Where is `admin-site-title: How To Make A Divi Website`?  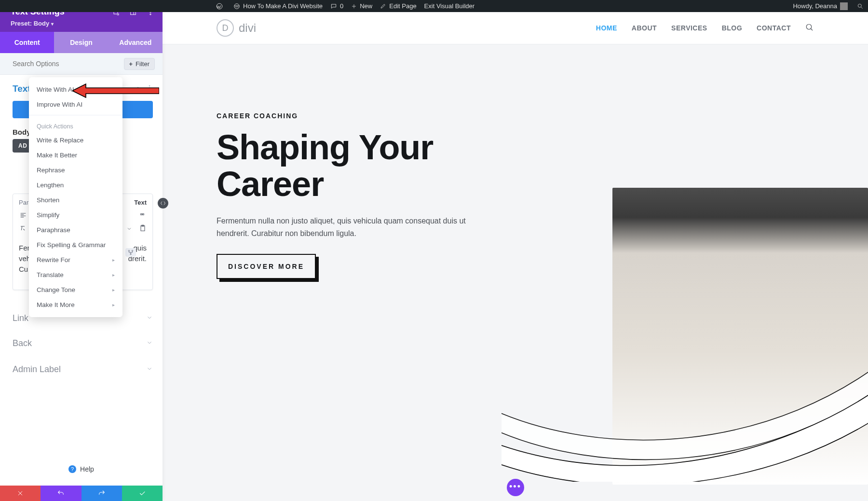 admin-site-title: How To Make A Divi Website is located at coordinates (278, 6).